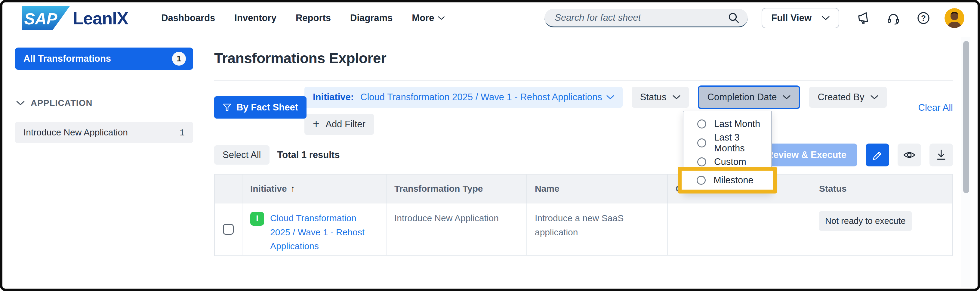  I want to click on header-cell-status: Status, so click(881, 189).